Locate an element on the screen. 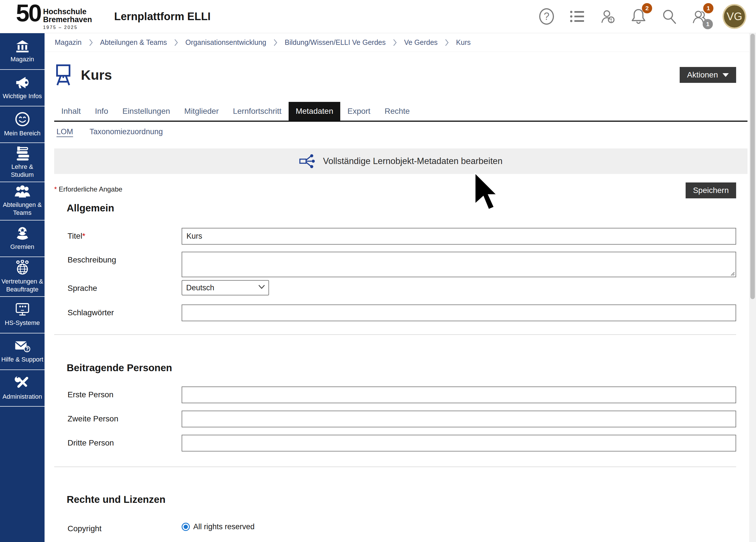 The image size is (756, 542). globe-people-icon is located at coordinates (22, 268).